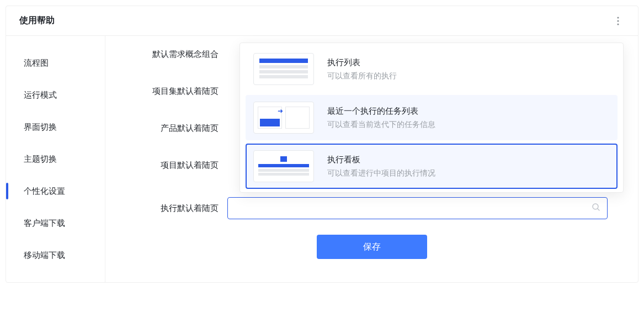 The height and width of the screenshot is (312, 644). I want to click on option-execution-list: 执行列表 可以查看所有的执行, so click(432, 69).